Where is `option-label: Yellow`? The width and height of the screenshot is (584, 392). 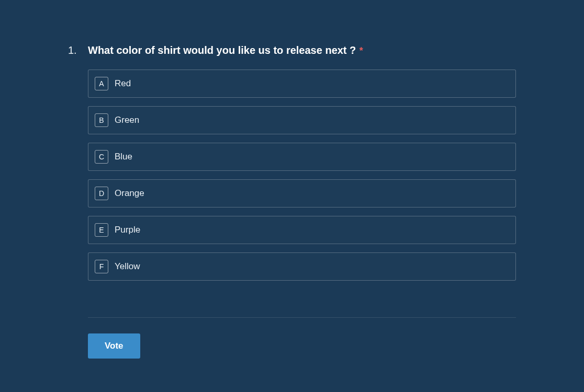 option-label: Yellow is located at coordinates (128, 267).